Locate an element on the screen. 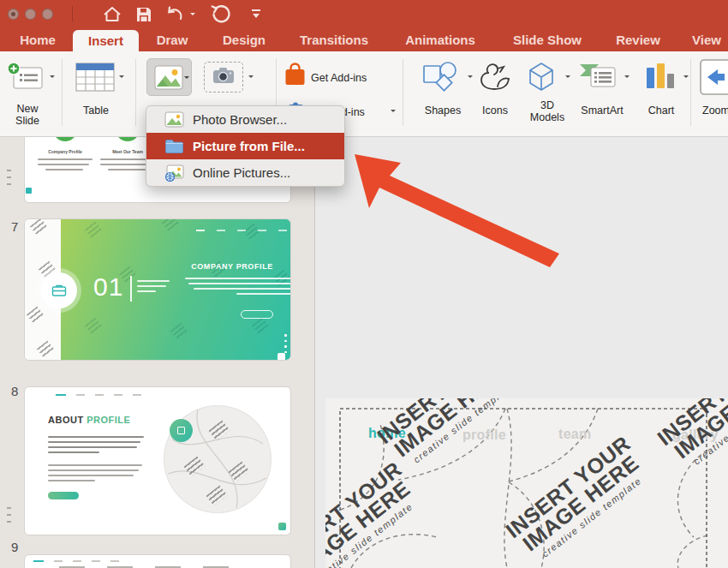  shapes-label: Shapes is located at coordinates (443, 111).